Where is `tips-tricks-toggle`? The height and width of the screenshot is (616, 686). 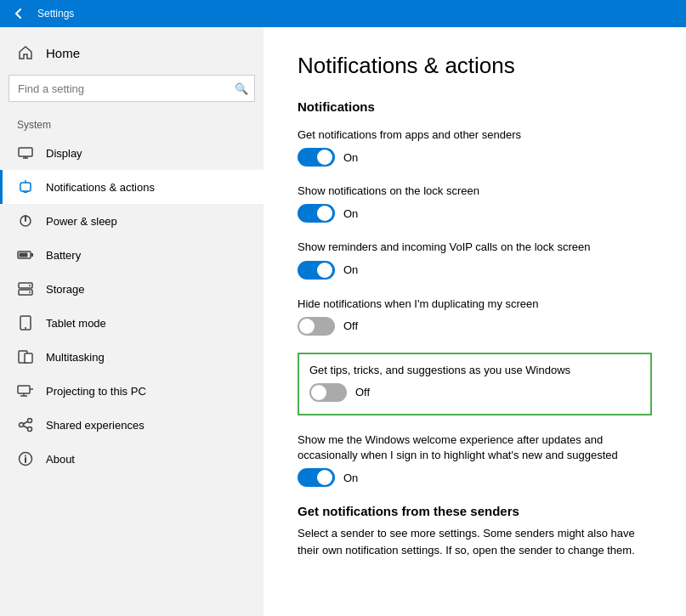
tips-tricks-toggle is located at coordinates (328, 393).